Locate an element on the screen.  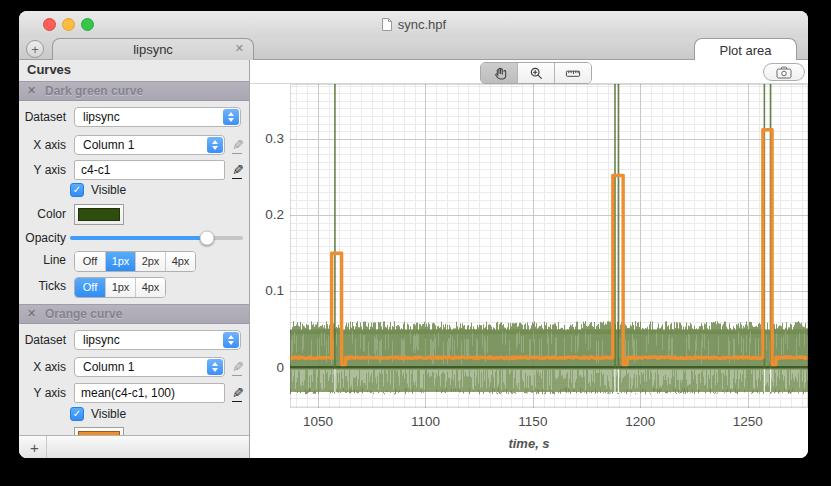
tab-plot-area: Plot area is located at coordinates (746, 50).